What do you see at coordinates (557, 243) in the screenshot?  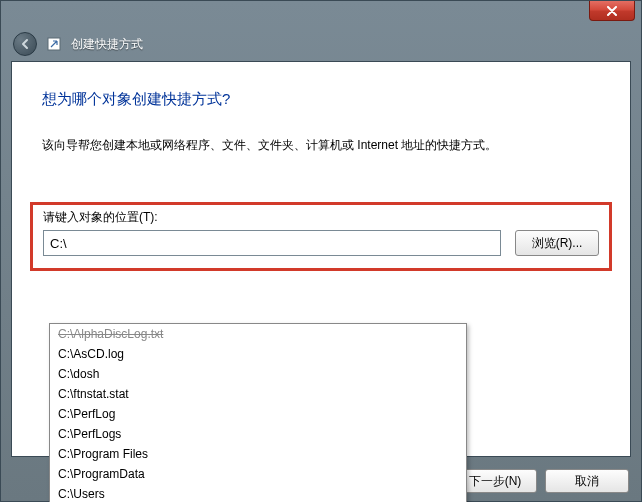 I see `browse-button: 浏览(R)...` at bounding box center [557, 243].